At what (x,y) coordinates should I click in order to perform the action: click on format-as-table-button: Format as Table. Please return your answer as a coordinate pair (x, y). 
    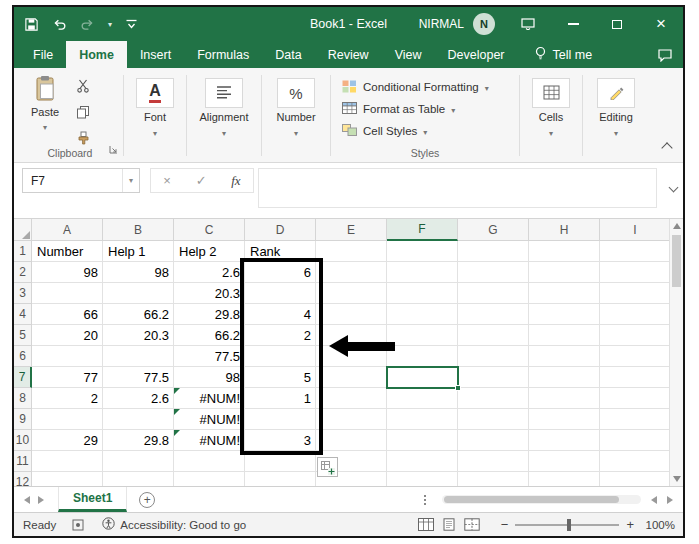
    Looking at the image, I should click on (427, 109).